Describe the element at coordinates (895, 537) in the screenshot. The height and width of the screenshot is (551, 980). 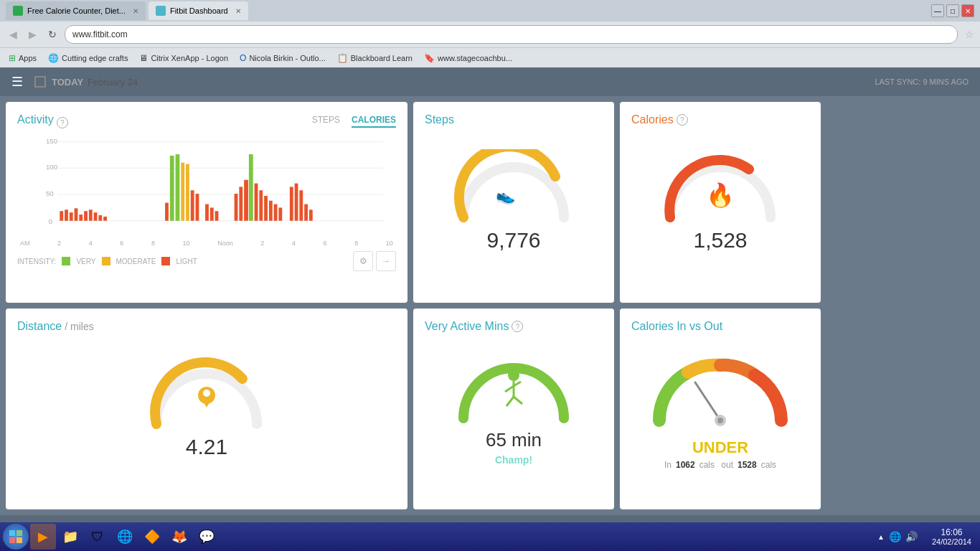
I see `network-icon: 🌐` at that location.